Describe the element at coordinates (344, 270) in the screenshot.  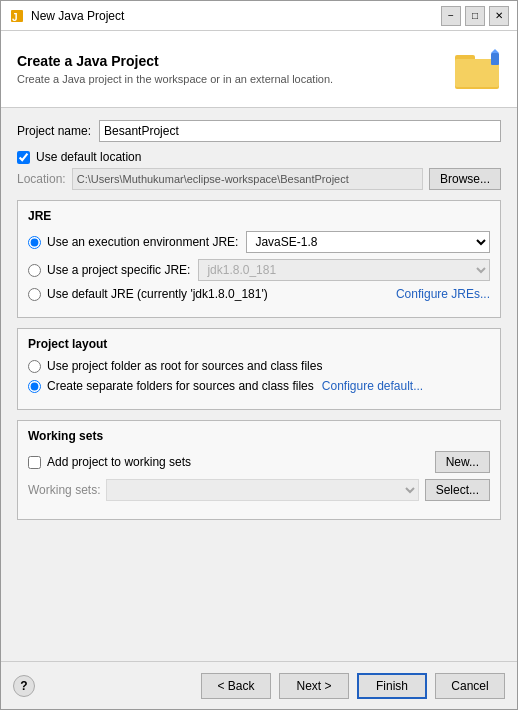
I see `jre-option2-select-wrap: jdk1.8.0_181` at that location.